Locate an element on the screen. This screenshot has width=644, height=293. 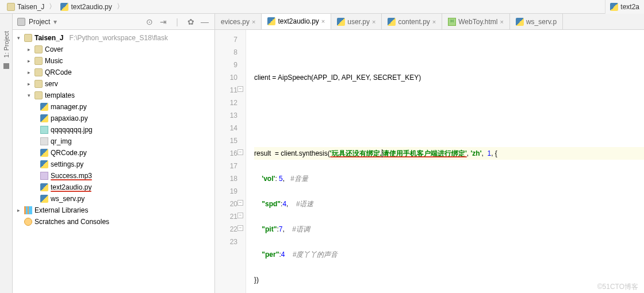
tree-file: settings.py is located at coordinates (114, 164).